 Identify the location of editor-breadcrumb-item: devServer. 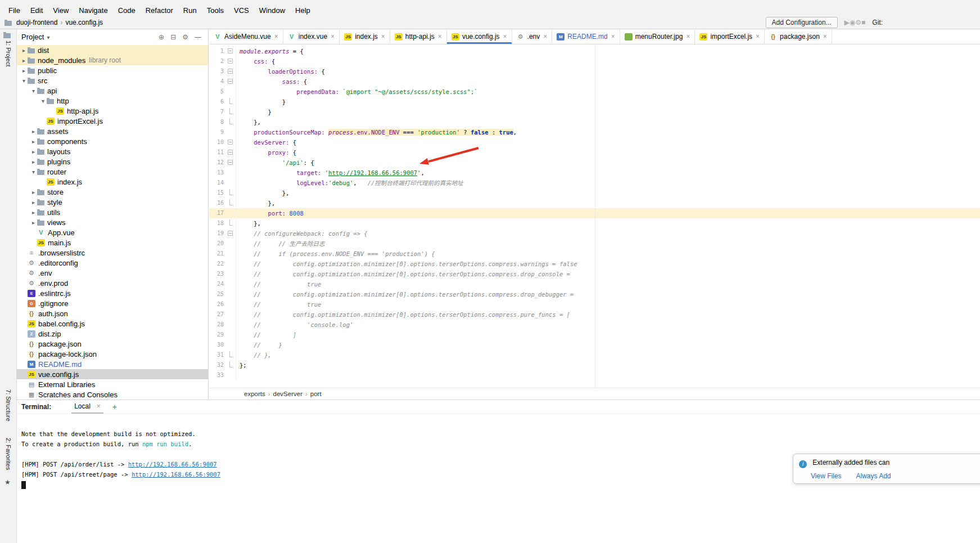
(288, 394).